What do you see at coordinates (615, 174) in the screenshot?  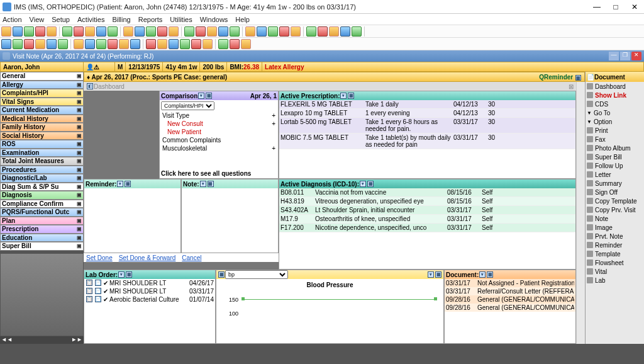 I see `action-letter: Letter` at bounding box center [615, 174].